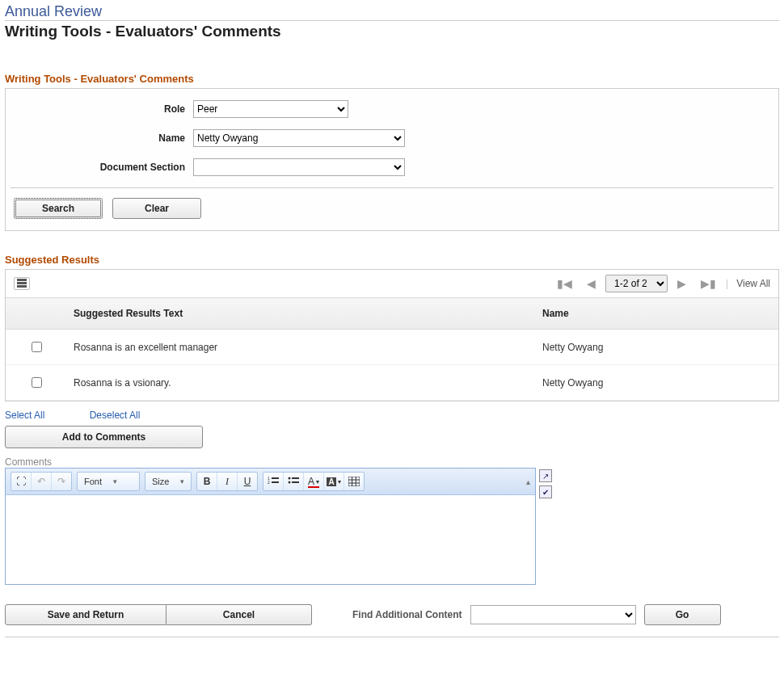 The width and height of the screenshot is (784, 685). I want to click on prev-page-icon: ◀, so click(592, 284).